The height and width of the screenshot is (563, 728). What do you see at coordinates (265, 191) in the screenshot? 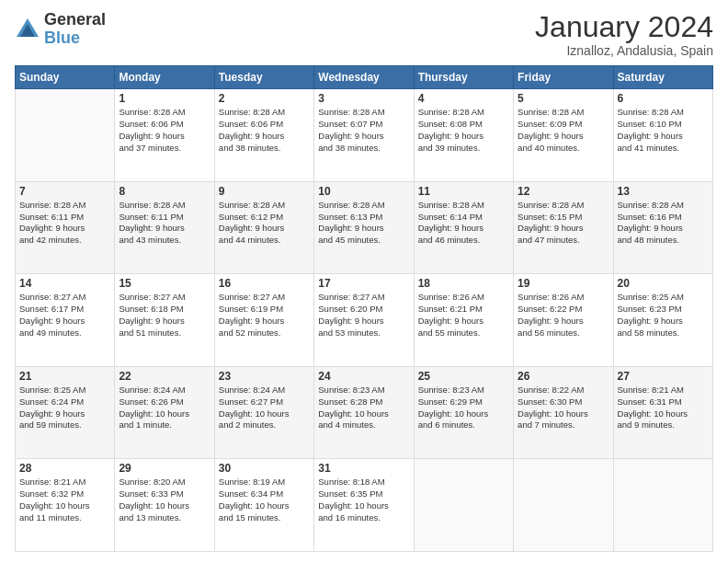
I see `day-number: 9` at bounding box center [265, 191].